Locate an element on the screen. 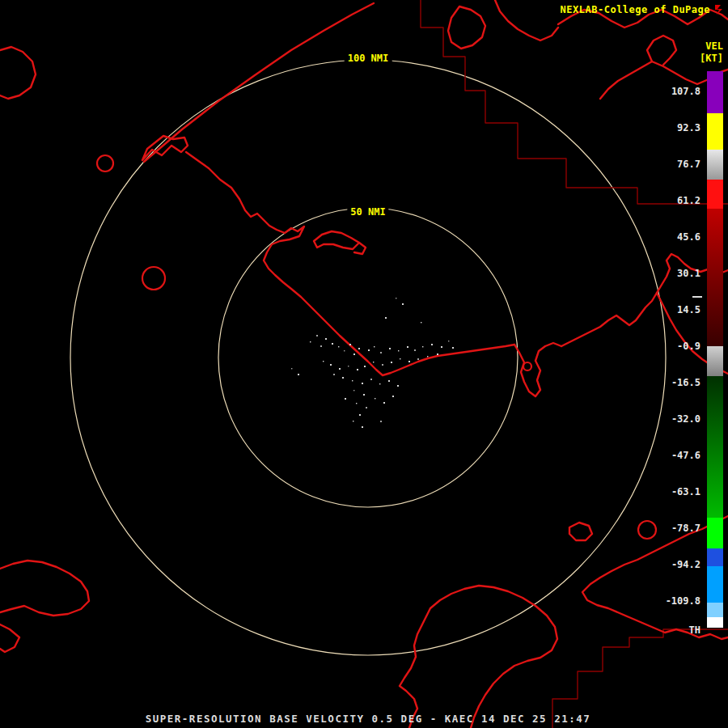  cod-logo-icon is located at coordinates (720, 10).